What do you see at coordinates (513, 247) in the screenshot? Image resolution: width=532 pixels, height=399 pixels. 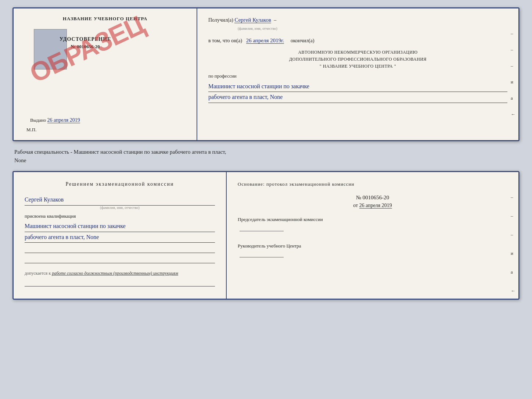 I see `bottom-right-dashes: – – – и а ← – – – –` at bounding box center [513, 247].